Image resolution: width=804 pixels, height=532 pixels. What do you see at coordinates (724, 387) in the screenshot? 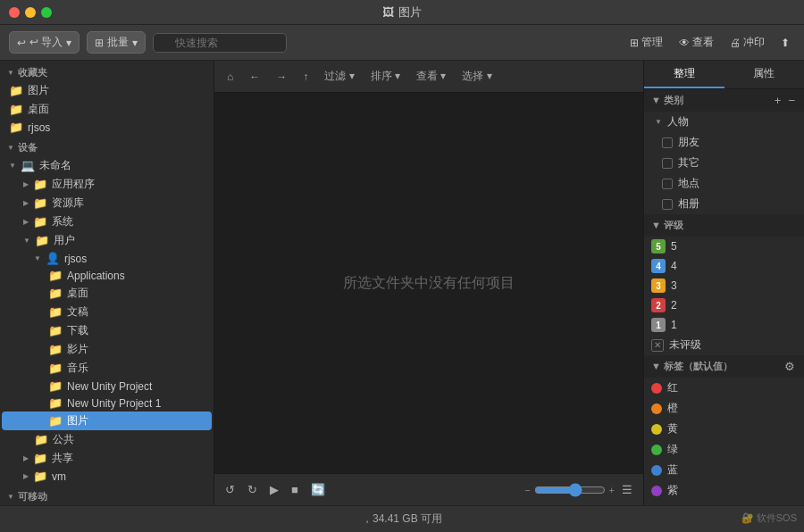
I see `tag-red-item: 红` at bounding box center [724, 387].